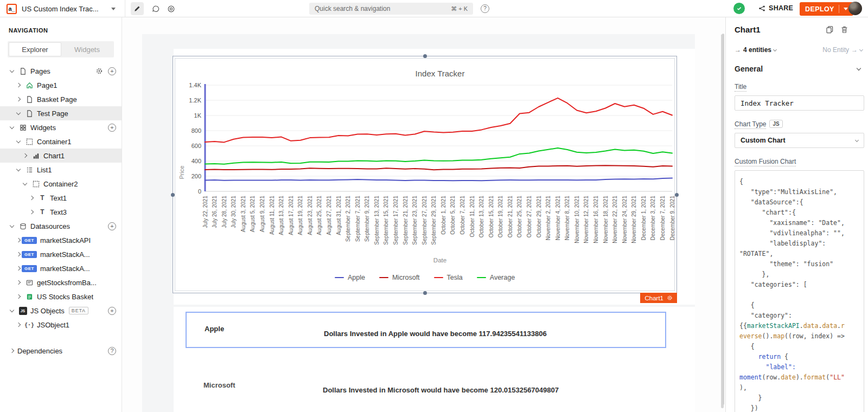  What do you see at coordinates (426, 330) in the screenshot?
I see `list-item-apple: Apple Dollars Invested in Apple would ha…` at bounding box center [426, 330].